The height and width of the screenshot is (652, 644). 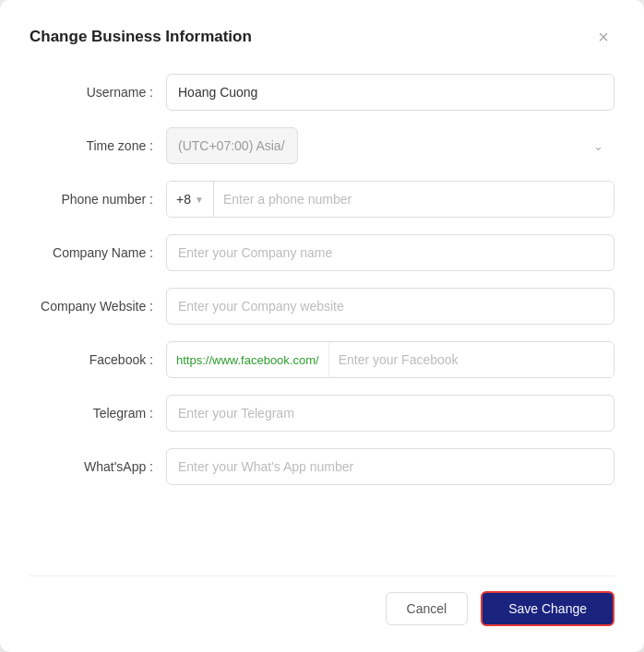 I want to click on facebook-label: Facebook :, so click(x=98, y=360).